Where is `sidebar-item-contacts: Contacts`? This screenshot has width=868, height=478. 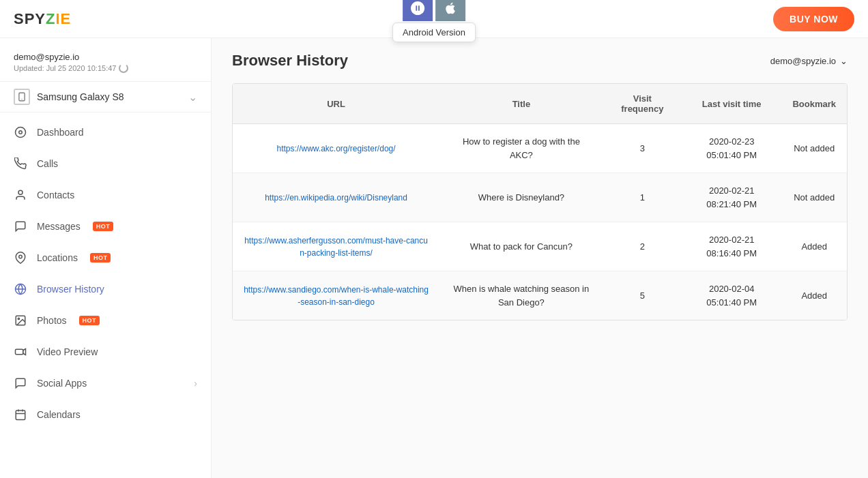 sidebar-item-contacts: Contacts is located at coordinates (105, 195).